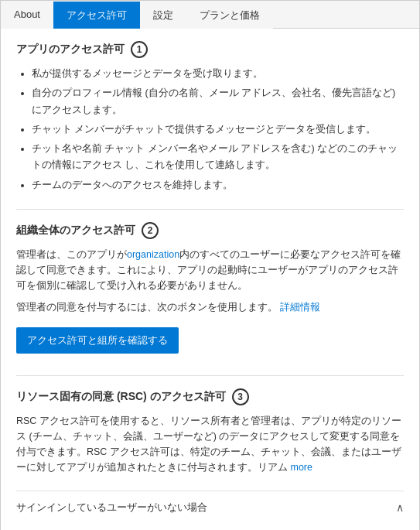  What do you see at coordinates (218, 102) in the screenshot?
I see `list-item: 自分のプロフィール情報 (自分の名前、メール アドレス、会社名、優先言語など) …` at bounding box center [218, 102].